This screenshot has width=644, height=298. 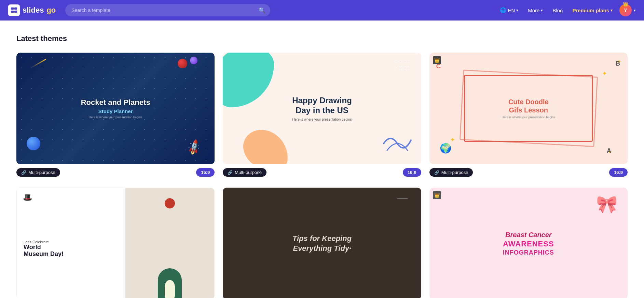 I want to click on header: slidesgo 🔍 🌐 EN ▾ More ▾ Blog Premium pl…, so click(x=322, y=10).